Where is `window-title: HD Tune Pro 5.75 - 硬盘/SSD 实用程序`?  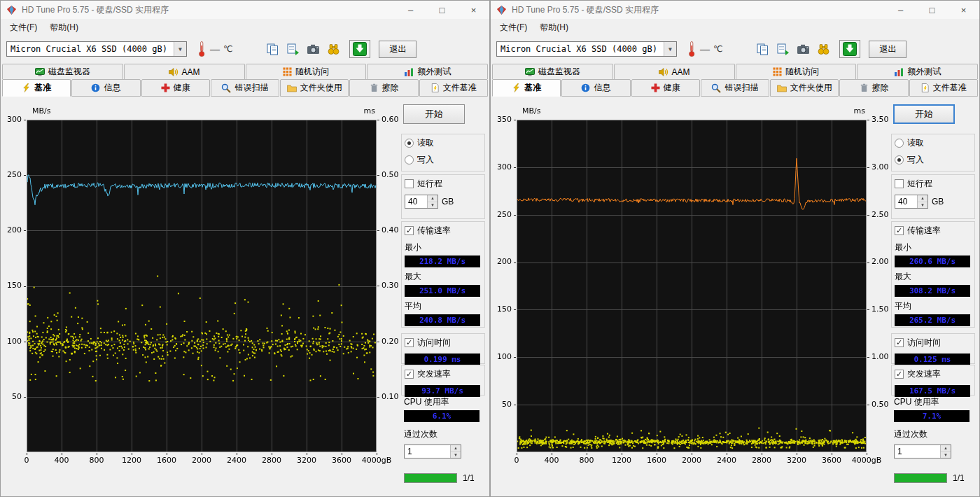 window-title: HD Tune Pro 5.75 - 硬盘/SSD 实用程序 is located at coordinates (206, 10).